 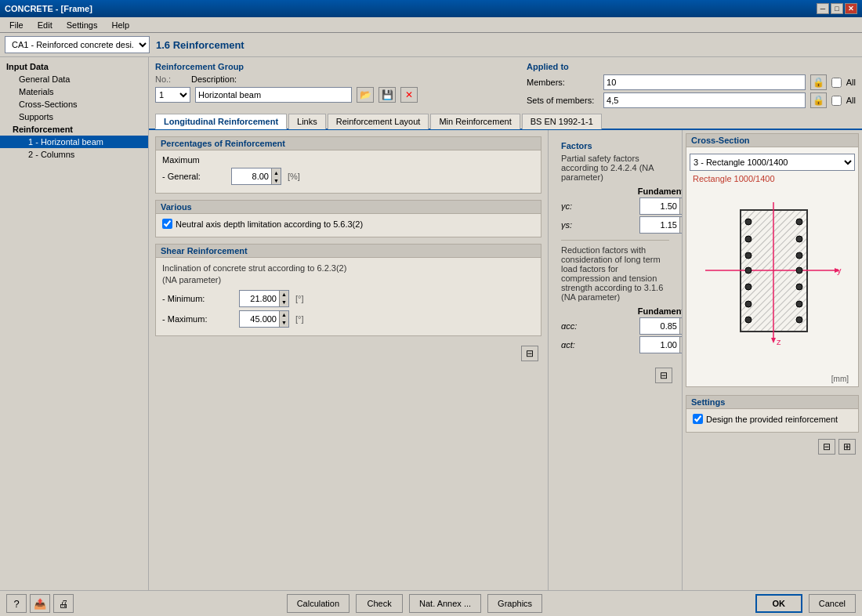 What do you see at coordinates (660, 345) in the screenshot?
I see `act-fundamental-input` at bounding box center [660, 345].